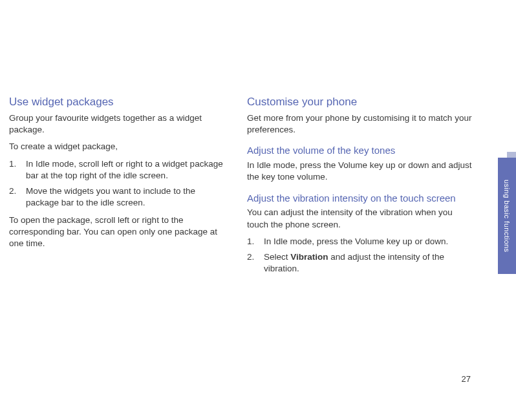  I want to click on customise-intro: Get more from your phone by customising …, so click(361, 124).